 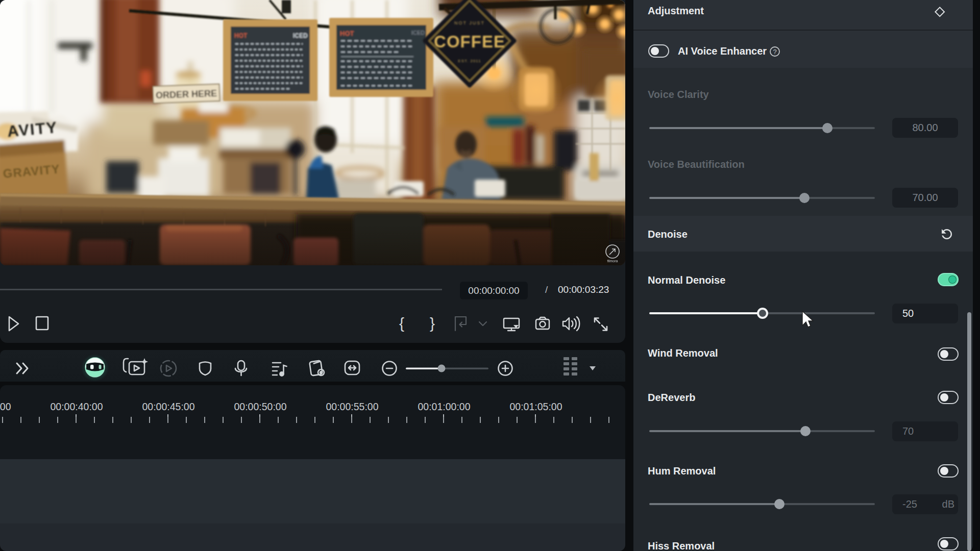 I want to click on svg-text: ORDER HERE, so click(x=187, y=94).